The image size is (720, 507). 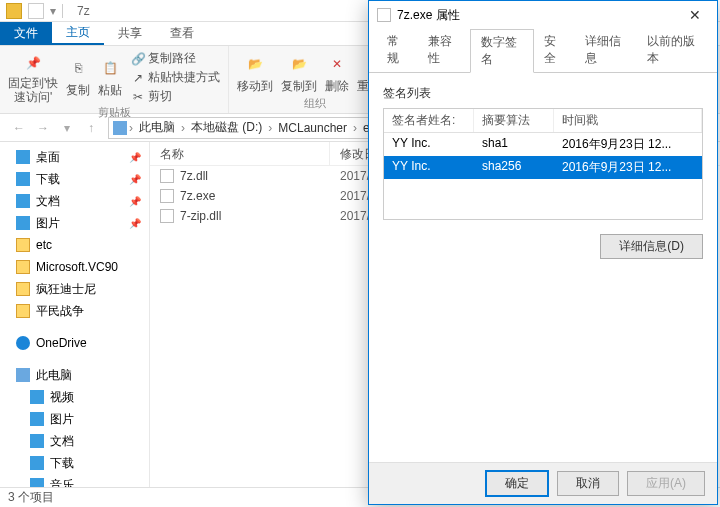 What do you see at coordinates (502, 51) in the screenshot?
I see `tab-digital-signatures: 数字签名` at bounding box center [502, 51].